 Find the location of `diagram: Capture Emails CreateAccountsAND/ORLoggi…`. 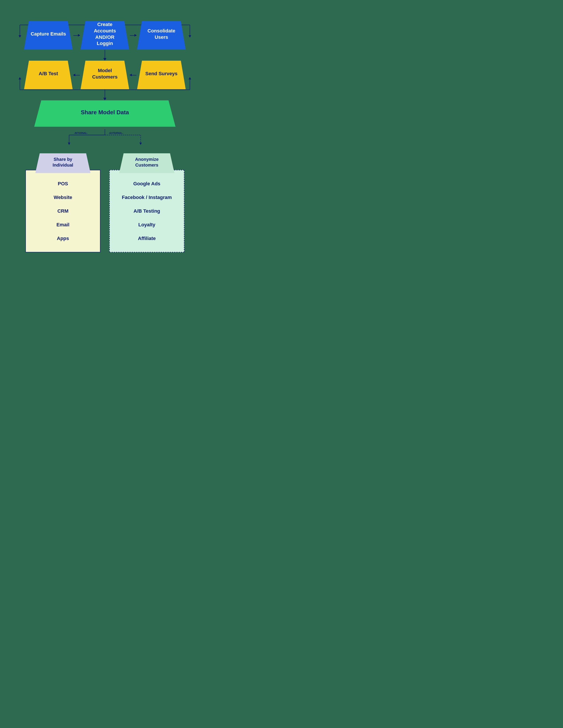

diagram: Capture Emails CreateAccountsAND/ORLoggi… is located at coordinates (105, 137).